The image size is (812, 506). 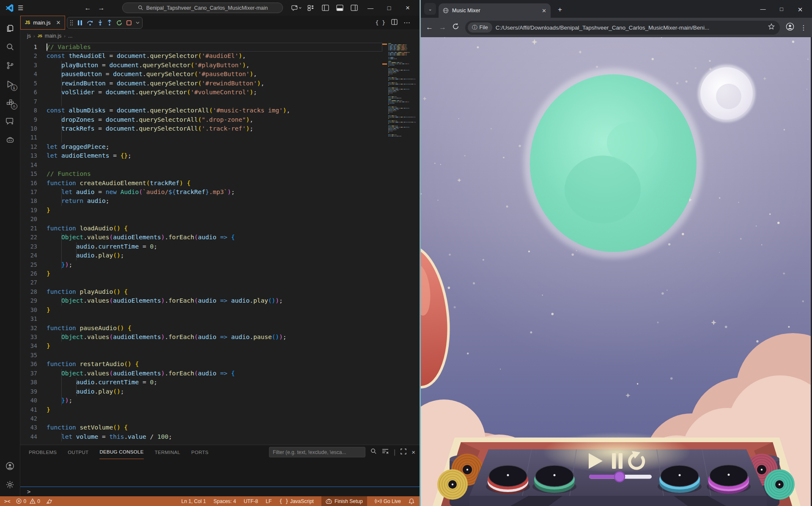 I want to click on debug-console-output, so click(x=220, y=473).